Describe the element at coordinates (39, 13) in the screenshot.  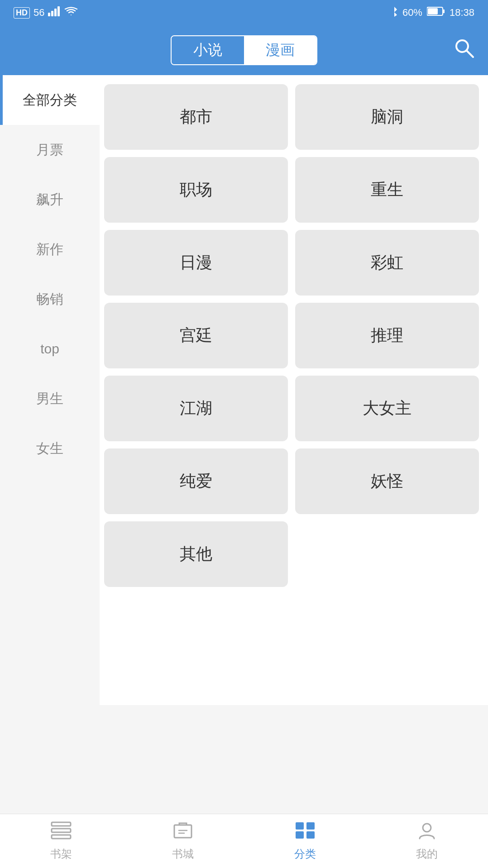
I see `signal-strength: 56` at that location.